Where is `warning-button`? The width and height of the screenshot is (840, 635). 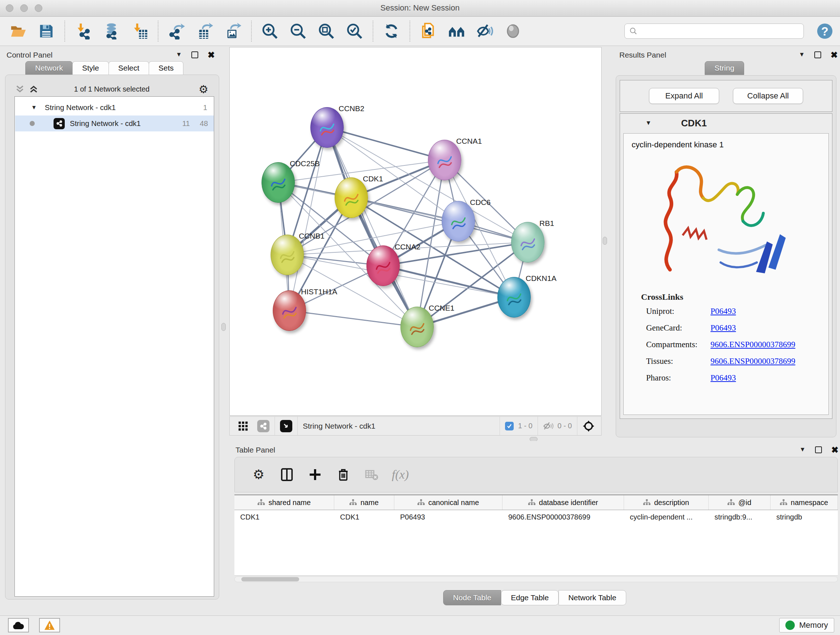
warning-button is located at coordinates (49, 625).